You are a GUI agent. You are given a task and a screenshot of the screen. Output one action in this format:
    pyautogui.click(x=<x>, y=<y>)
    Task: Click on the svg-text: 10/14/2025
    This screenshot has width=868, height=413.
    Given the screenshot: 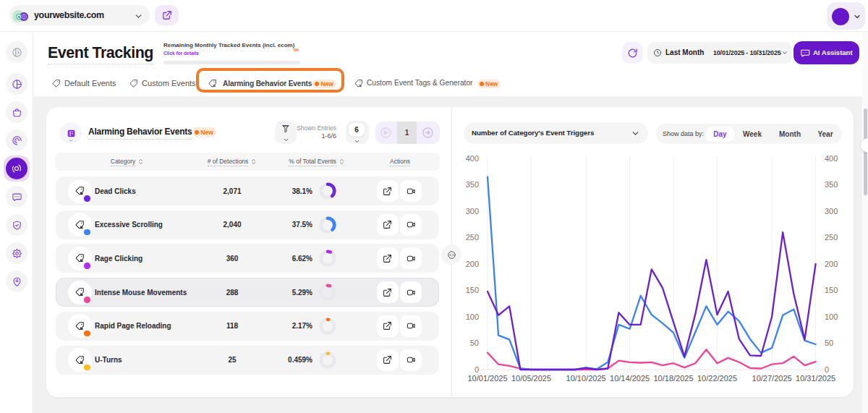 What is the action you would take?
    pyautogui.click(x=629, y=378)
    